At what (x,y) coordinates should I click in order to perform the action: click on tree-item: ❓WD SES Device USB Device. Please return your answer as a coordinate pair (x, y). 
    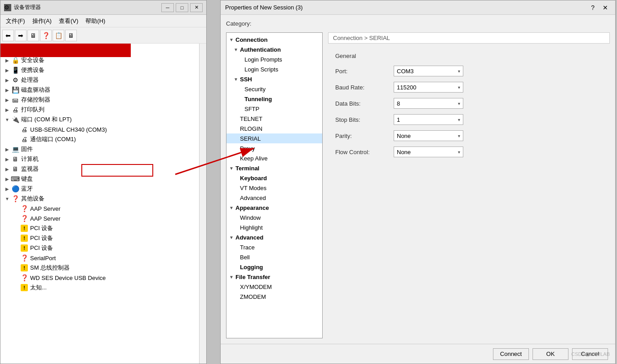
    Looking at the image, I should click on (103, 278).